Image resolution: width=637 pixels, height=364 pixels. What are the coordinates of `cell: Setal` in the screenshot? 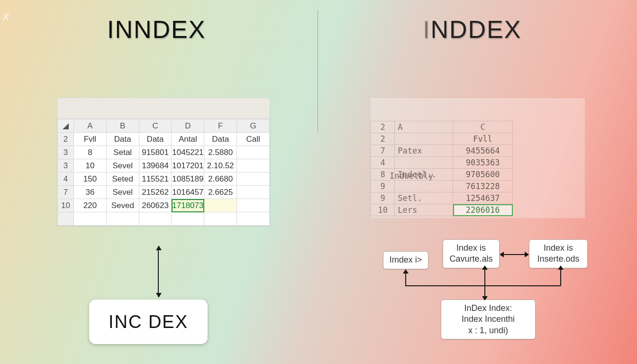 It's located at (122, 153).